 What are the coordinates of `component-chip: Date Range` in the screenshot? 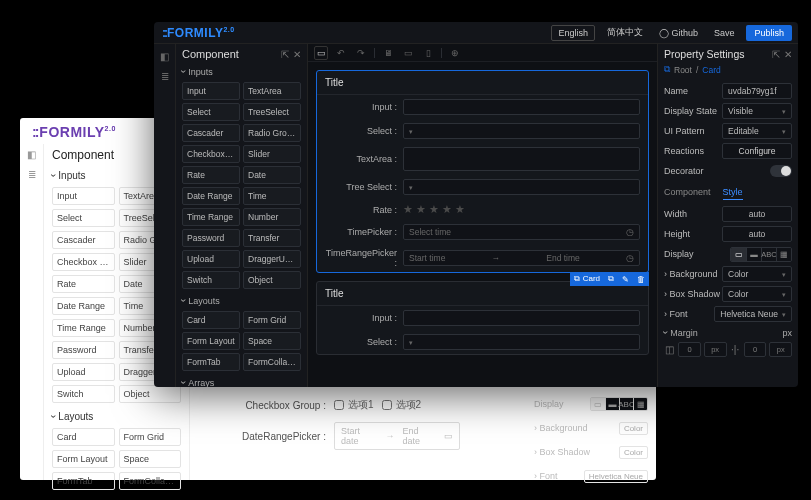 It's located at (211, 196).